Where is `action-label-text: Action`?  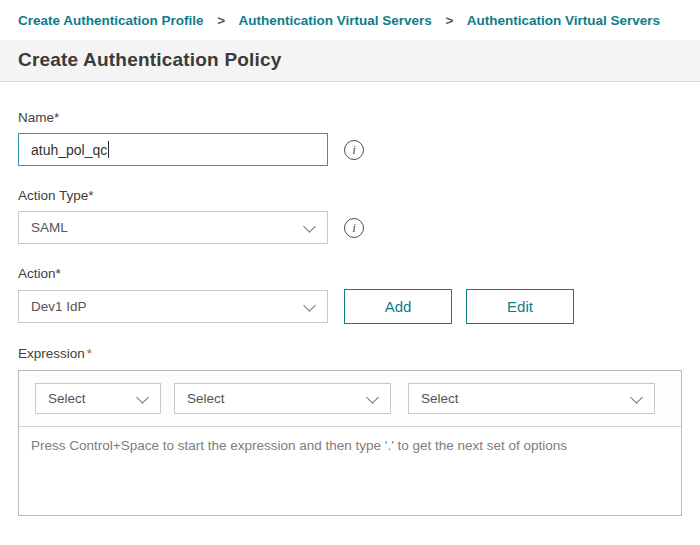
action-label-text: Action is located at coordinates (37, 274).